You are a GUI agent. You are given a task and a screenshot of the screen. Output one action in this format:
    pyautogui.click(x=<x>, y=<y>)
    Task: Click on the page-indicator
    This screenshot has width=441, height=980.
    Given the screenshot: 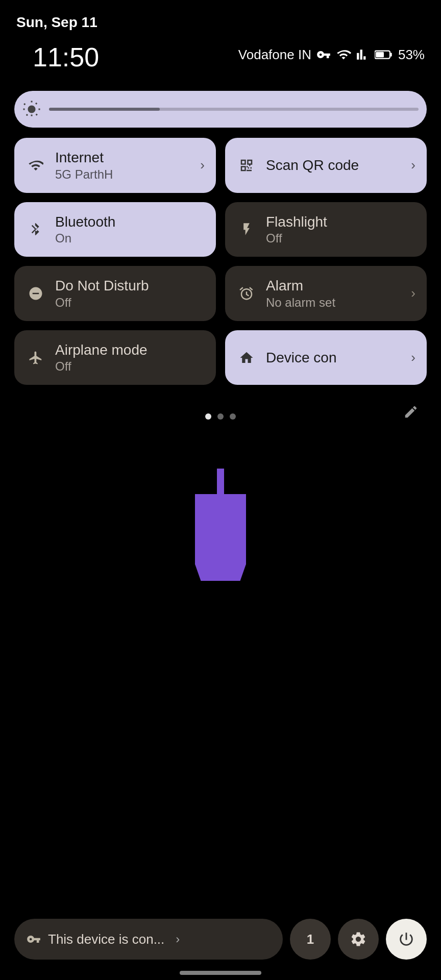 What is the action you would take?
    pyautogui.click(x=220, y=413)
    